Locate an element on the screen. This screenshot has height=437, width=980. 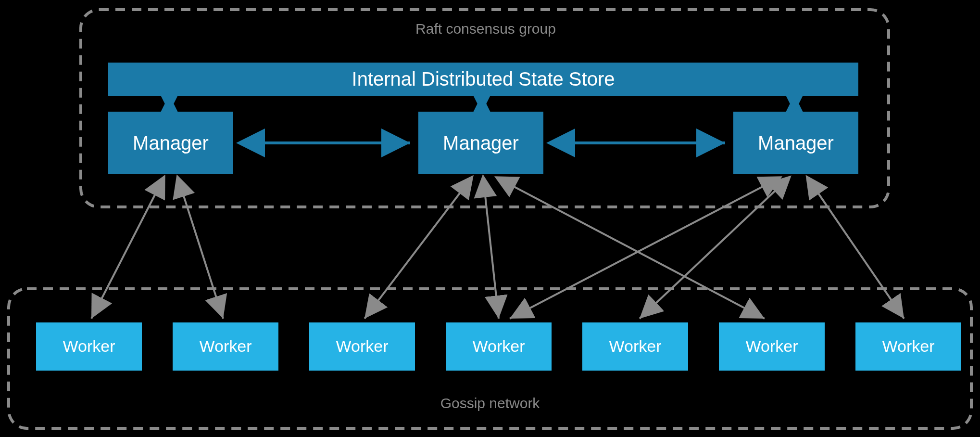
manager-label-2: Manager is located at coordinates (796, 143).